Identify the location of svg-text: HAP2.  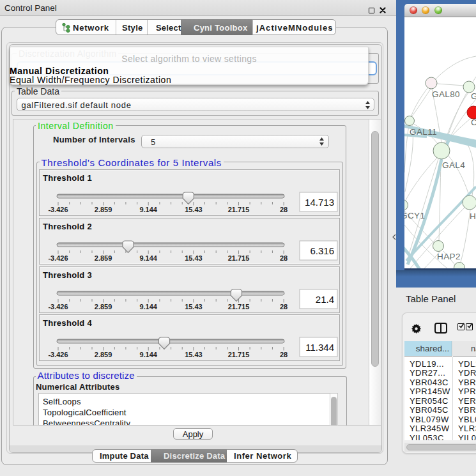
(449, 257).